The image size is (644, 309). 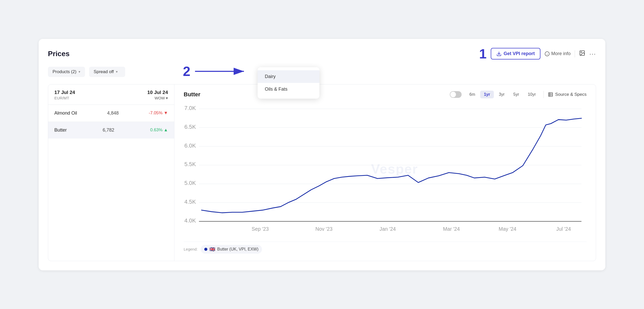 I want to click on table-icon, so click(x=550, y=95).